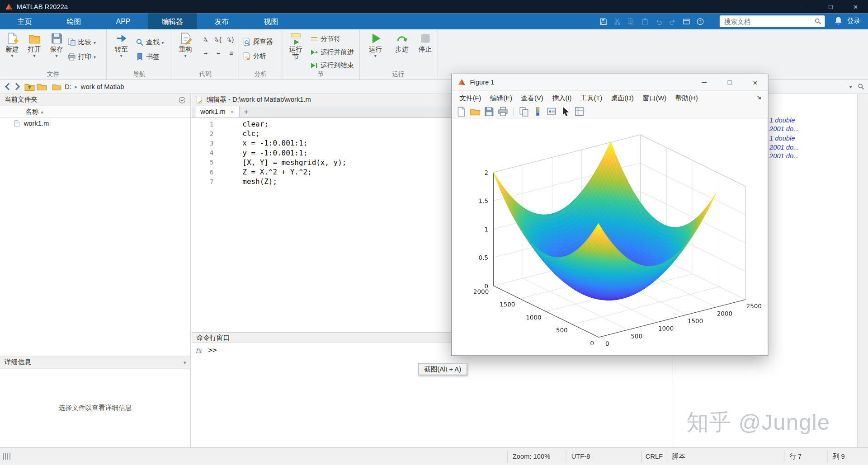 Image resolution: width=868 pixels, height=465 pixels. Describe the element at coordinates (631, 21) in the screenshot. I see `quick-copy-button` at that location.